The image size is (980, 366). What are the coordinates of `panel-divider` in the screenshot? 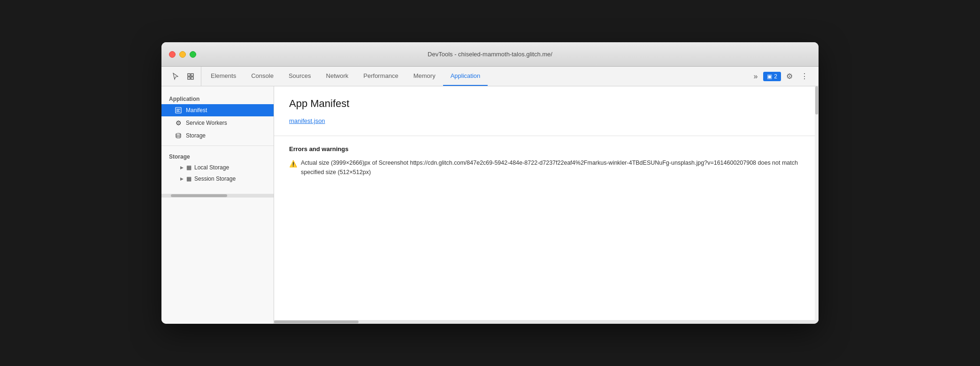 It's located at (546, 136).